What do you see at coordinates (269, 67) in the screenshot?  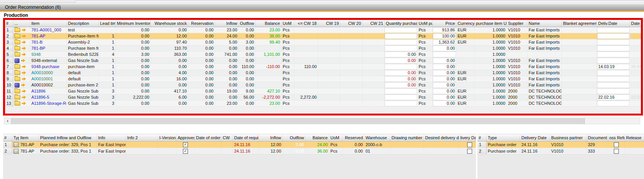 I see `cell-balance: -110.00` at bounding box center [269, 67].